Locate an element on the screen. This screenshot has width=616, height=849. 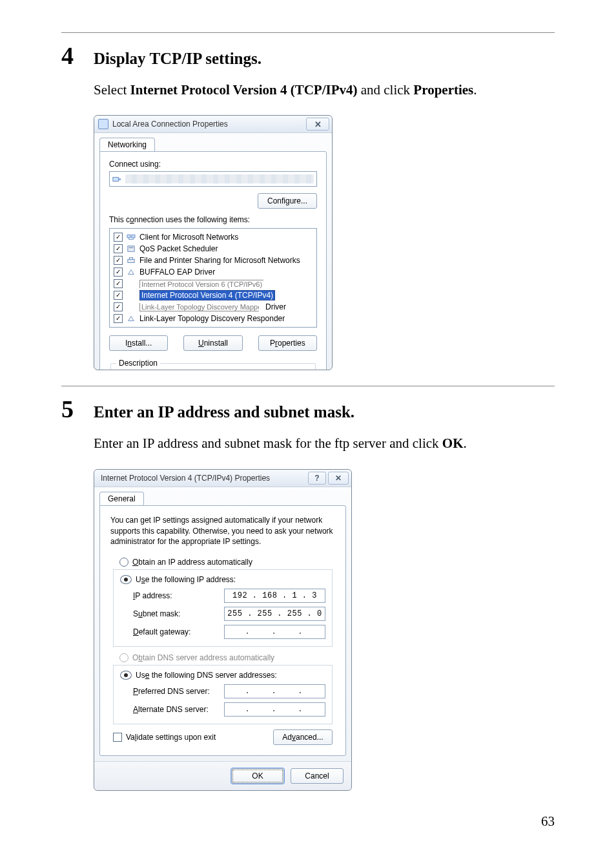
titlebar: Internet Protocol Version 4 (TCP/IPv4) P… is located at coordinates (223, 478).